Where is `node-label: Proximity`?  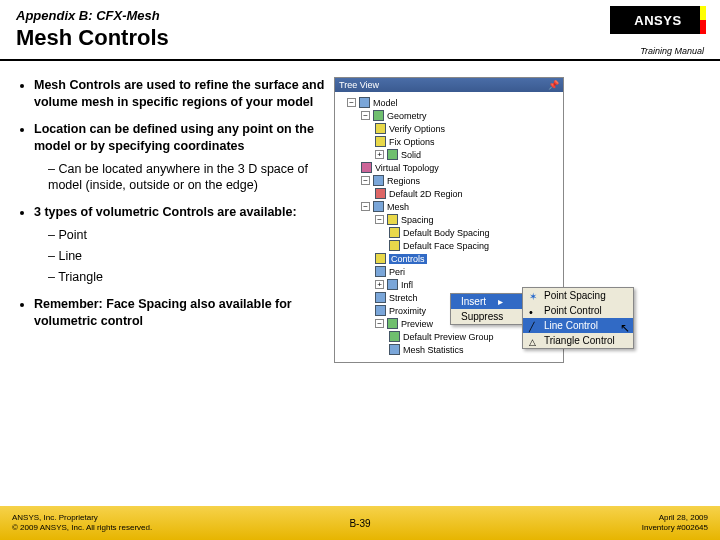
node-label: Proximity is located at coordinates (408, 311).